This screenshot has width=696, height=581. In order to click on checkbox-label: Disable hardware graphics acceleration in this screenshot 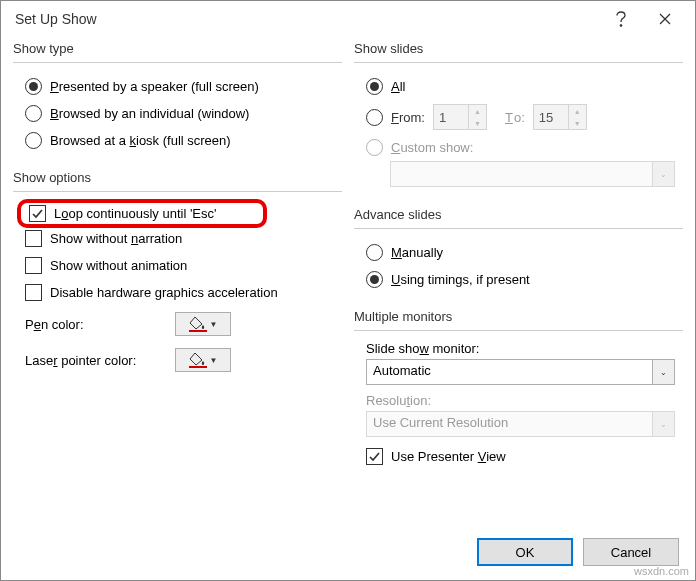, I will do `click(164, 292)`.